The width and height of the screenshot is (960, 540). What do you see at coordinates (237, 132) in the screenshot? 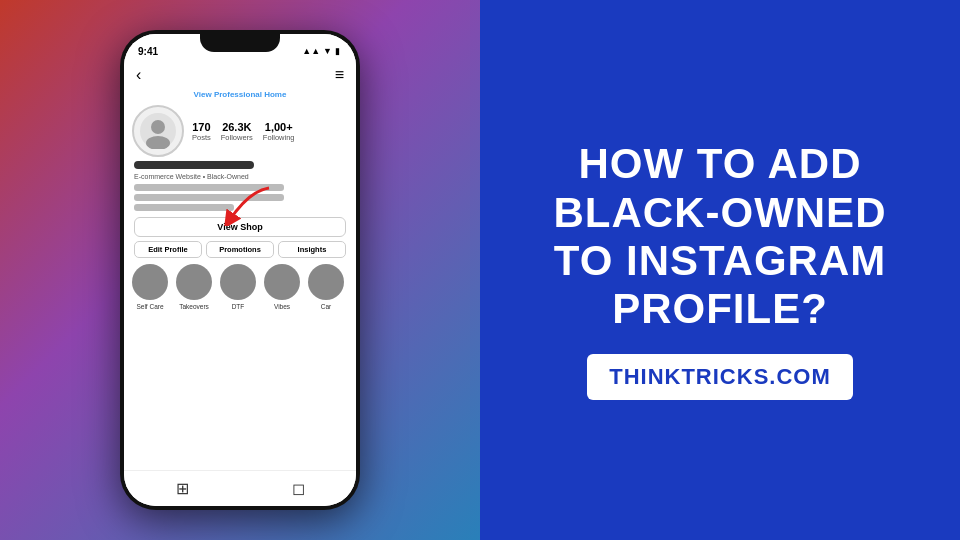
I see `stat-followers: 26.3K Followers` at bounding box center [237, 132].